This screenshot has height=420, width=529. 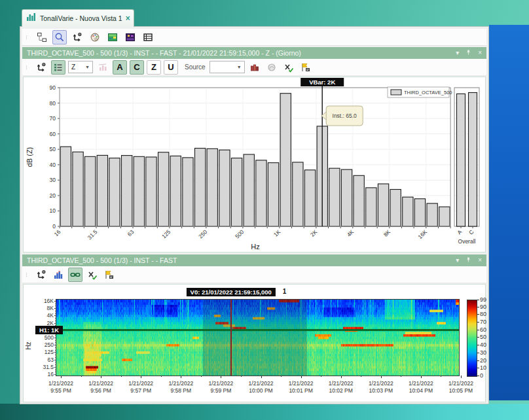 I want to click on bottom-panel-toolbar, so click(x=254, y=275).